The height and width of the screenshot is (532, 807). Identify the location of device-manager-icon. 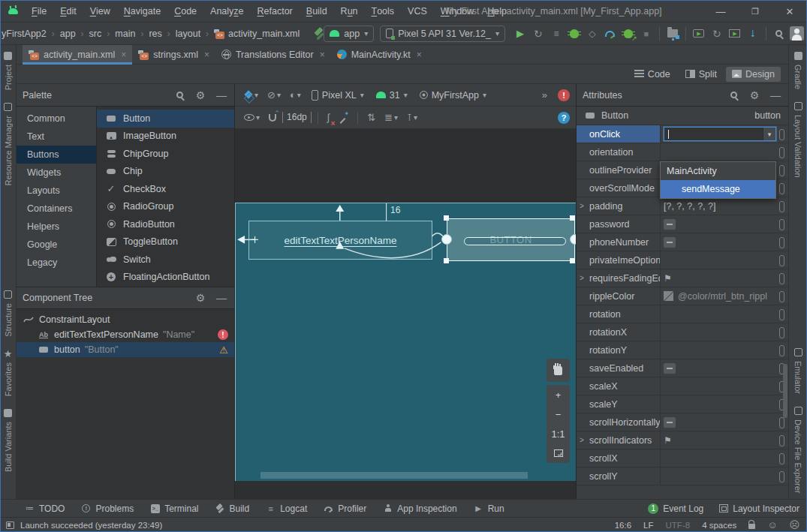
(673, 34).